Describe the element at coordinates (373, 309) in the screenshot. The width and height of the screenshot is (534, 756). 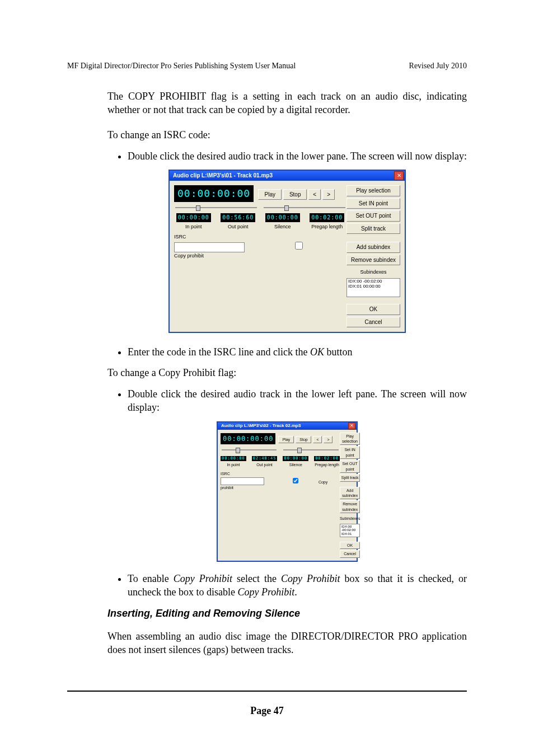
I see `ok-button: OK` at that location.